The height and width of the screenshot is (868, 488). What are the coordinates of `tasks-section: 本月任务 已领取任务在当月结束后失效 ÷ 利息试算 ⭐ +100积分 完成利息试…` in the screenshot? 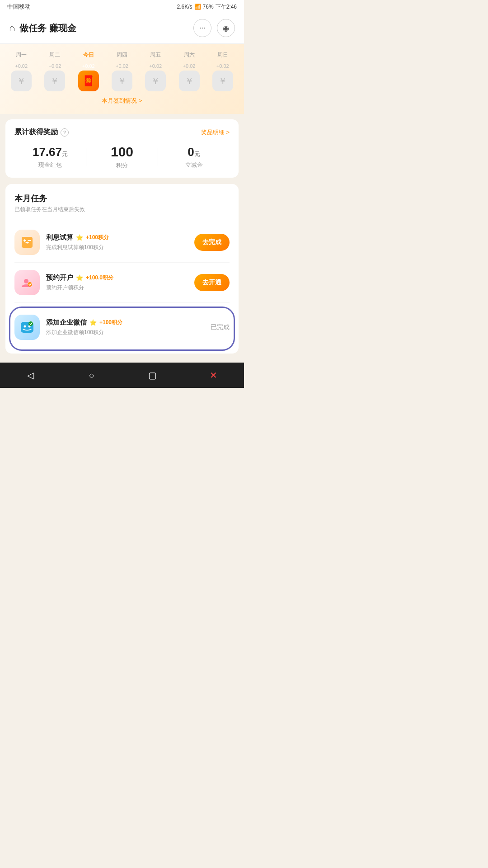 It's located at (122, 269).